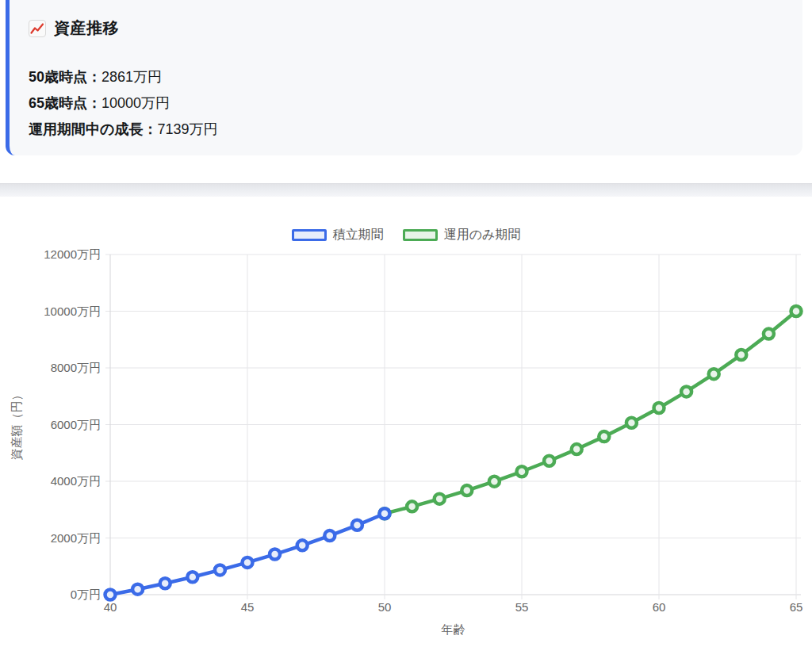 The height and width of the screenshot is (647, 812). What do you see at coordinates (111, 607) in the screenshot?
I see `svg-text: 40` at bounding box center [111, 607].